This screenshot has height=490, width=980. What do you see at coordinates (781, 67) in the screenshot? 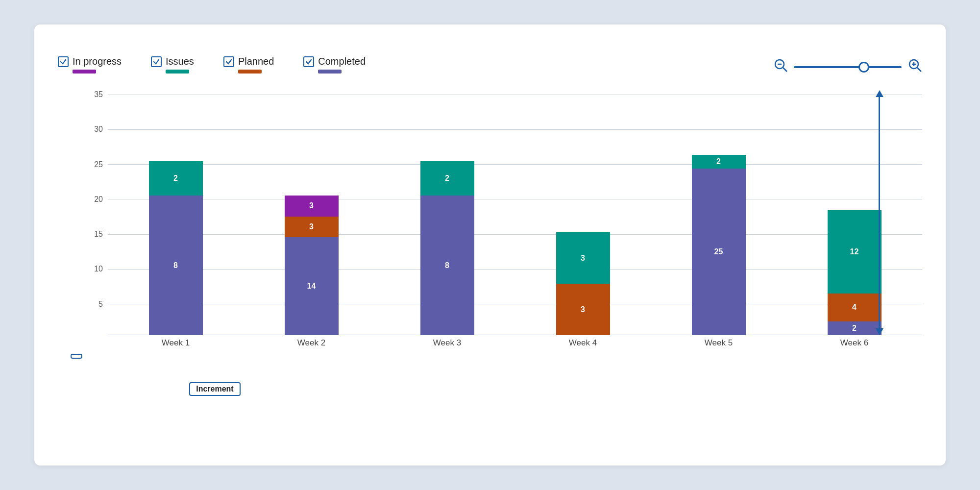
I see `zoom-out-icon` at bounding box center [781, 67].